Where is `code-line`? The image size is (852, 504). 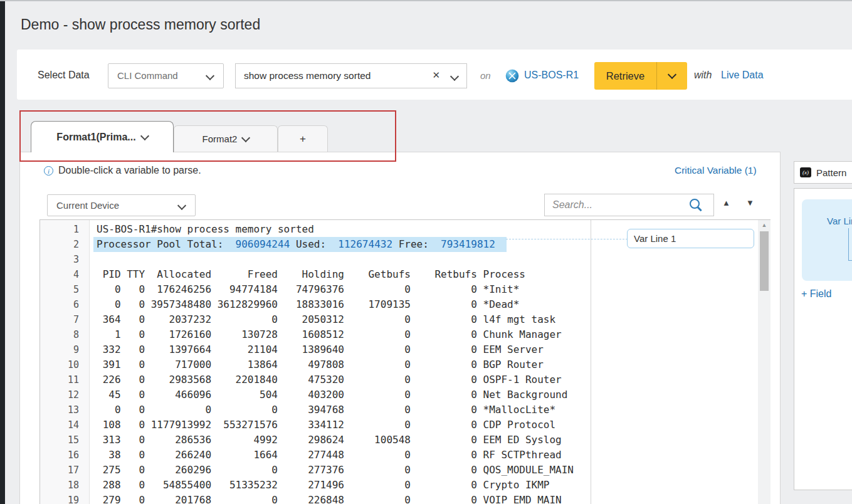
code-line is located at coordinates (340, 260).